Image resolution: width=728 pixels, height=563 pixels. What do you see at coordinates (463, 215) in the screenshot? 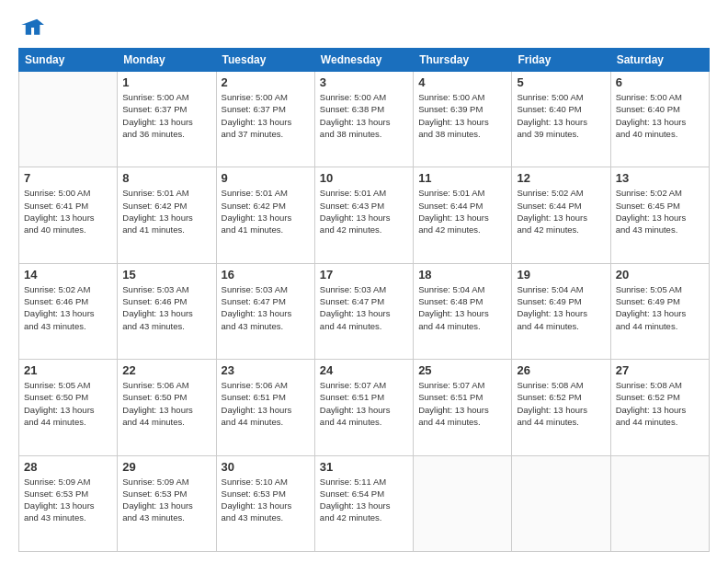
I see `calendar-cell: 11Sunrise: 5:01 AM Sunset: 6:44 PM Dayli…` at bounding box center [463, 215].